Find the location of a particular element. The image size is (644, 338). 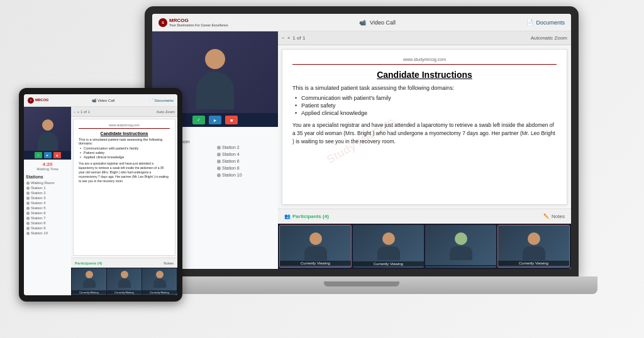

t-ctrl-check: ✓ is located at coordinates (38, 155).